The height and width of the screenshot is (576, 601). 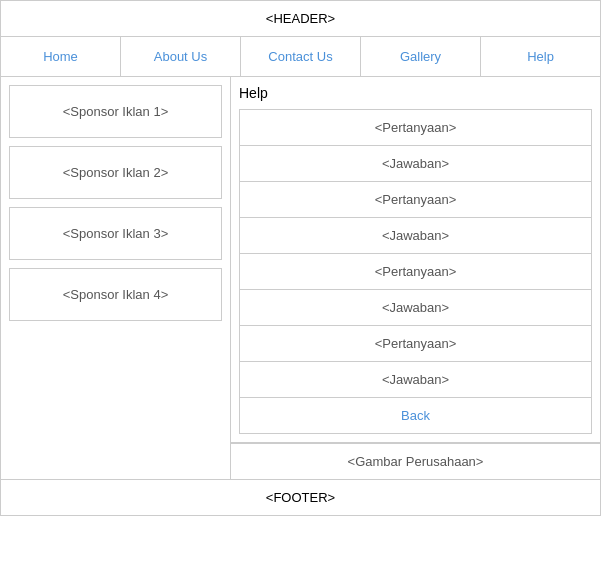 What do you see at coordinates (116, 172) in the screenshot?
I see `sponsor-2: <Sponsor Iklan 2>` at bounding box center [116, 172].